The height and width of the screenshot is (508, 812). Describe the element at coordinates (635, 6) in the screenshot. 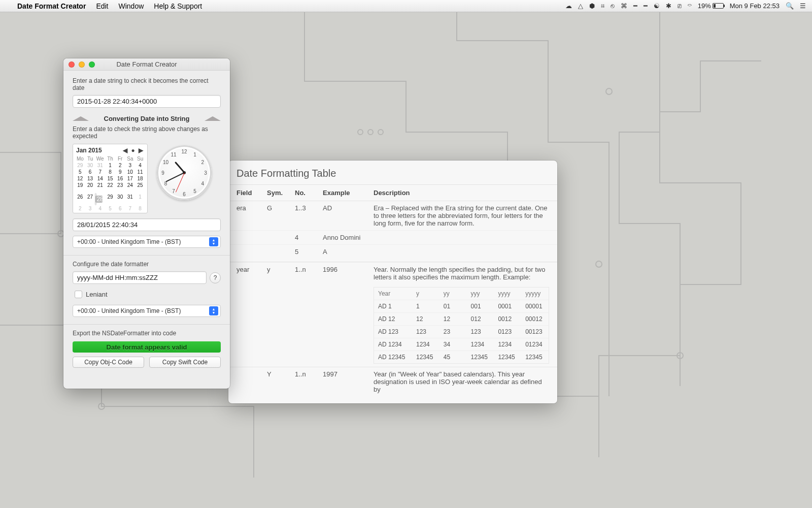

I see `dash1-icon: ━` at that location.